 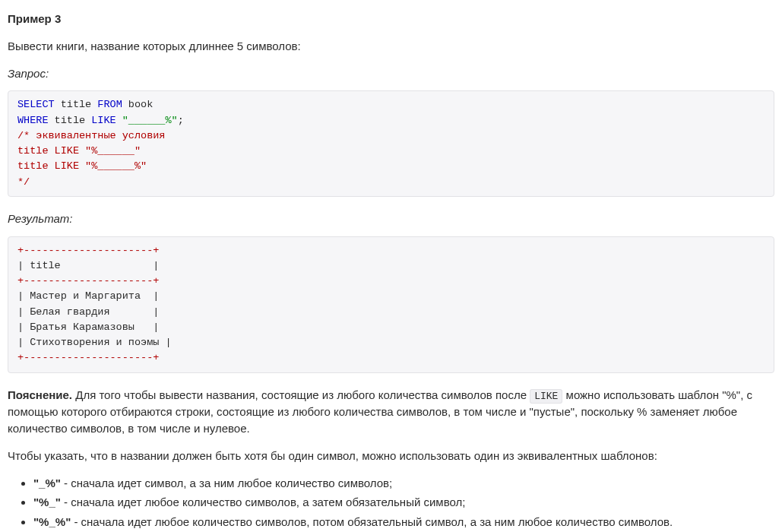 I want to click on pattern-desc: - сначала идет символ, а за ним любое ко…, so click(x=226, y=483).